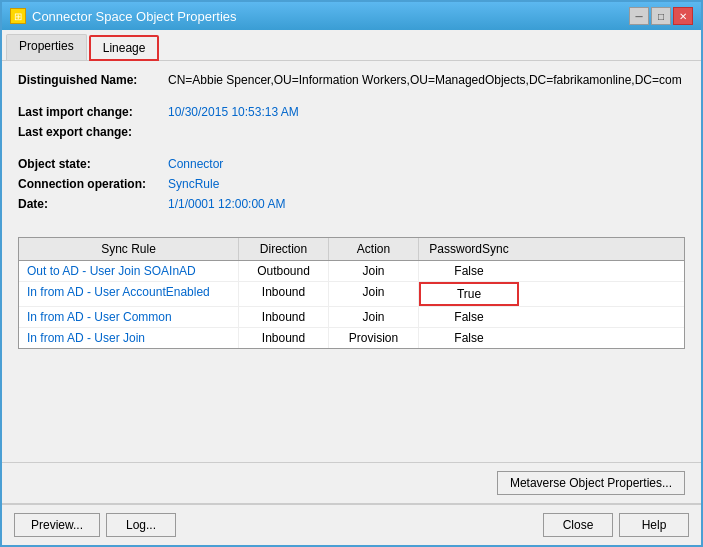  Describe the element at coordinates (93, 132) in the screenshot. I see `last-export-label: Last export change:` at that location.